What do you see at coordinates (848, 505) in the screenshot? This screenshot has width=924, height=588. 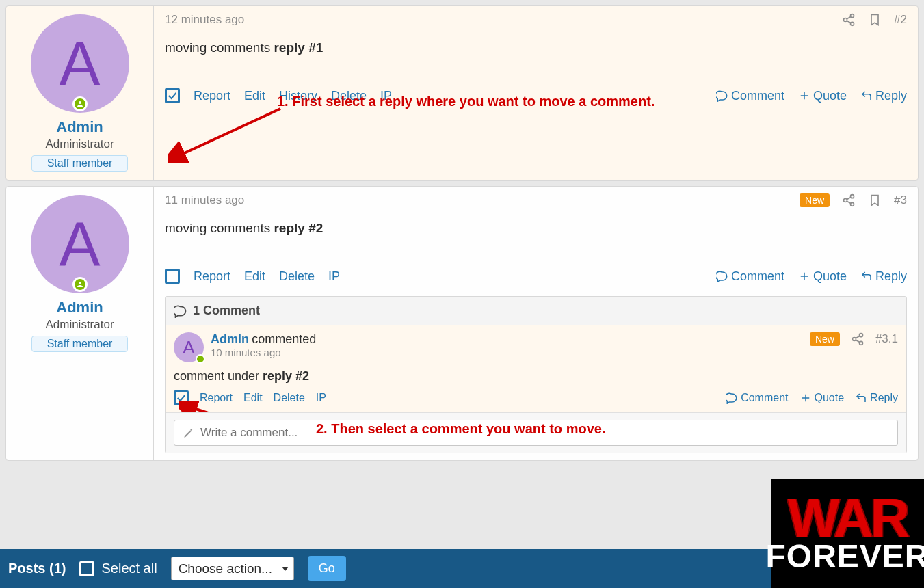 I see `logo-line1: WAR` at bounding box center [848, 505].